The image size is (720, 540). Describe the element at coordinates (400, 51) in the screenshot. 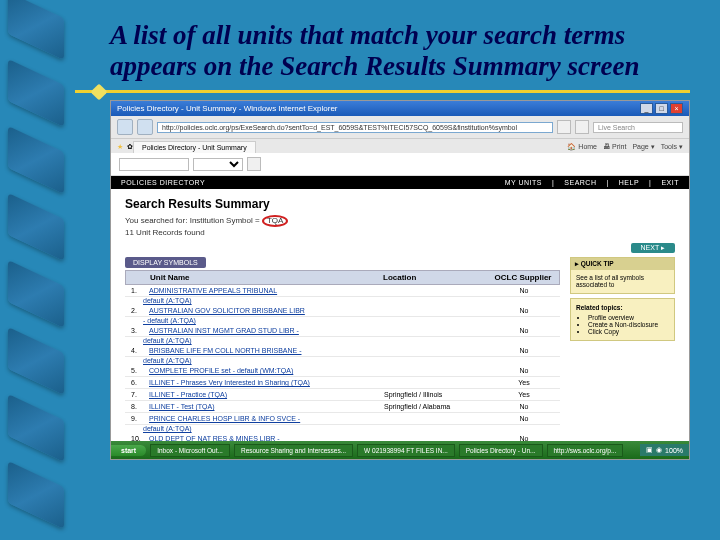

I see `slide-title: A list of all units that match your sear…` at that location.